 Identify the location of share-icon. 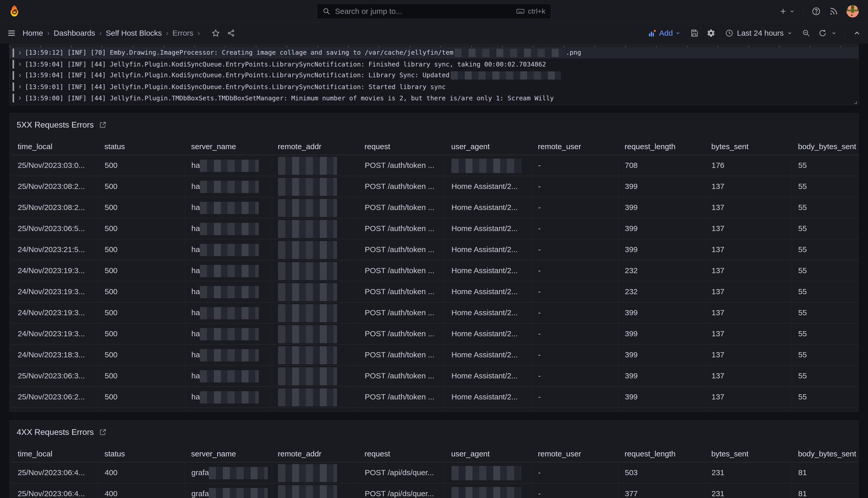
(231, 33).